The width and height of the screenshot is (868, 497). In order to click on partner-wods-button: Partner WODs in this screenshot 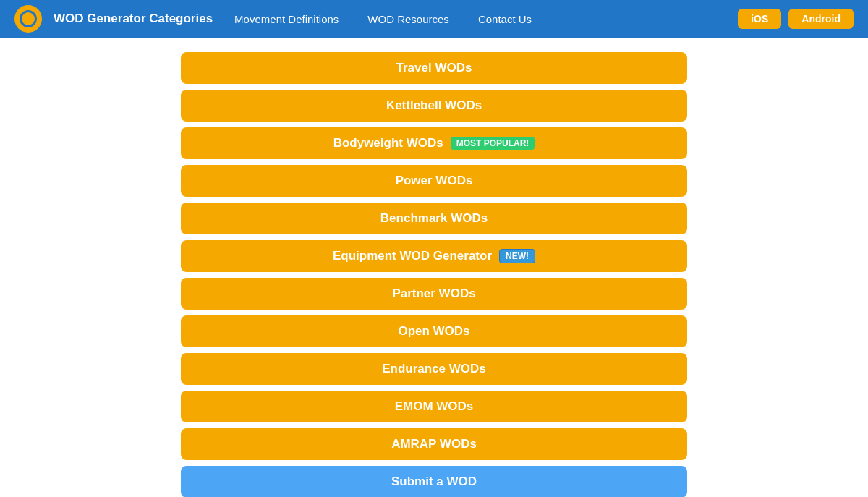, I will do `click(434, 294)`.